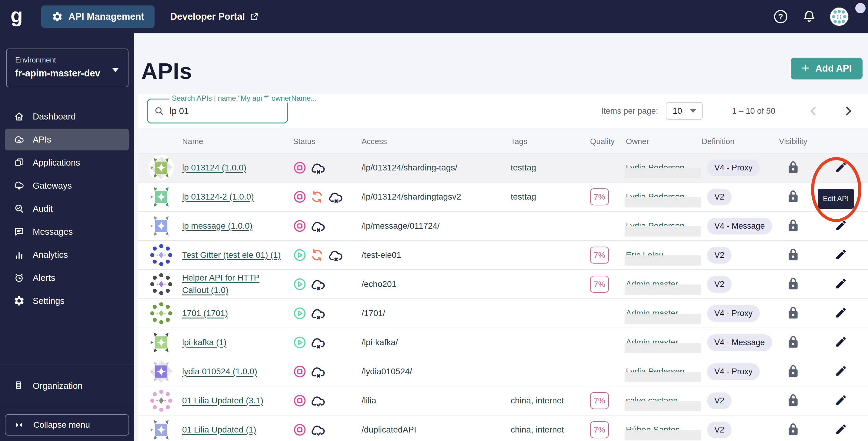 The image size is (868, 441). What do you see at coordinates (793, 197) in the screenshot?
I see `visibility-cell` at bounding box center [793, 197].